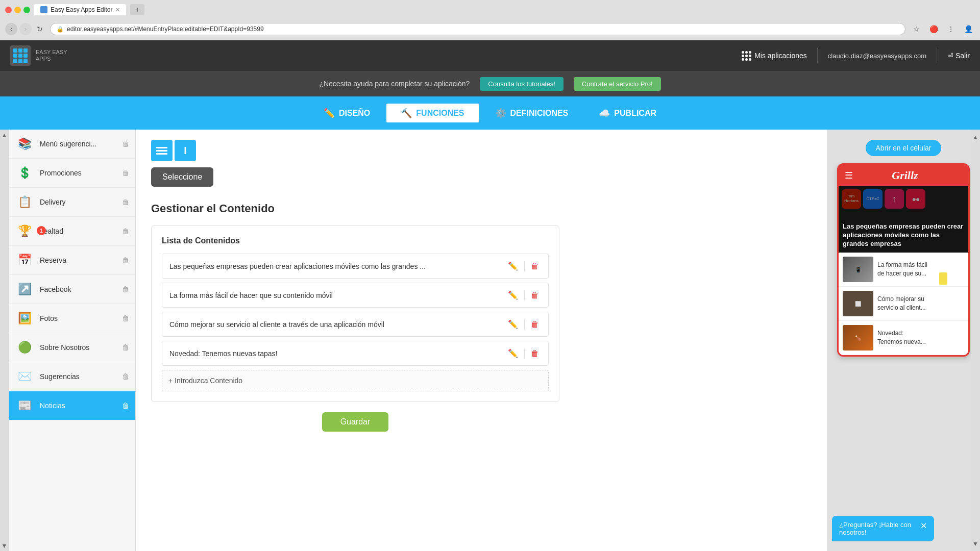 The image size is (980, 551). What do you see at coordinates (39, 56) in the screenshot?
I see `logo-area: EASY EASY APPS` at bounding box center [39, 56].